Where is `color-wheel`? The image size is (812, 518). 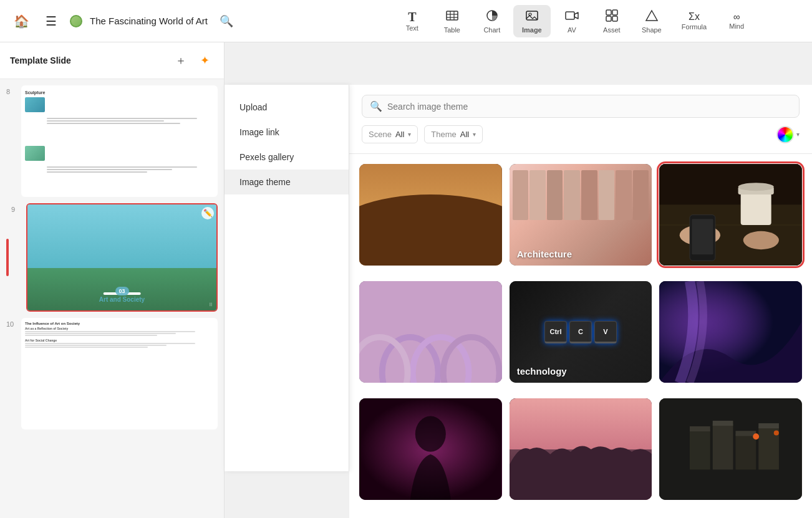 color-wheel is located at coordinates (785, 135).